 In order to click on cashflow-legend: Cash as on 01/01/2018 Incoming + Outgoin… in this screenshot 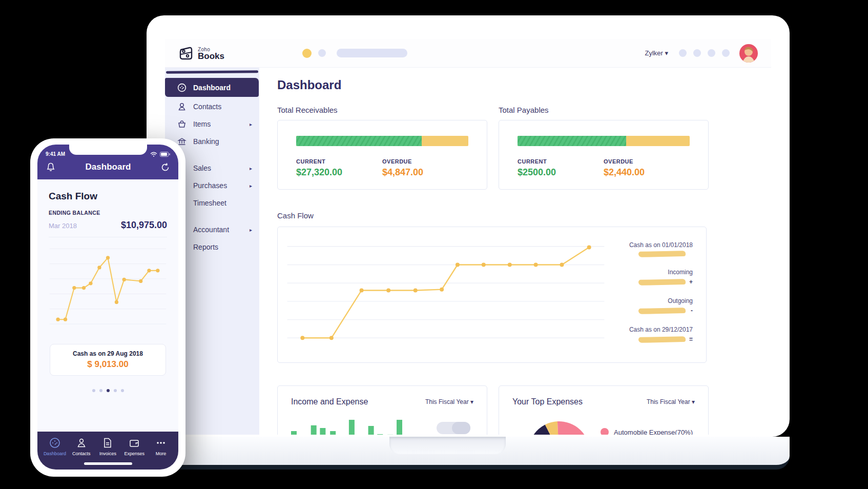, I will do `click(654, 296)`.